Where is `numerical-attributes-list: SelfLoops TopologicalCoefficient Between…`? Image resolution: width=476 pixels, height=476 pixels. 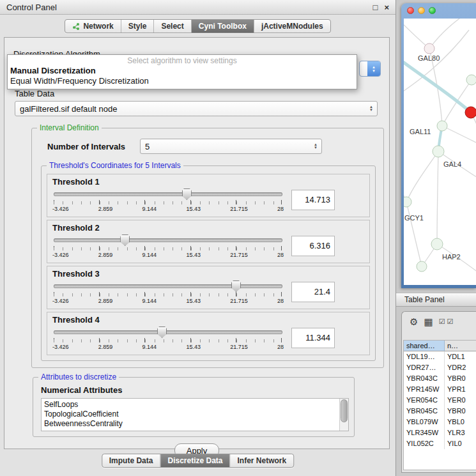 numerical-attributes-list: SelfLoops TopologicalCoefficient Between… is located at coordinates (195, 415).